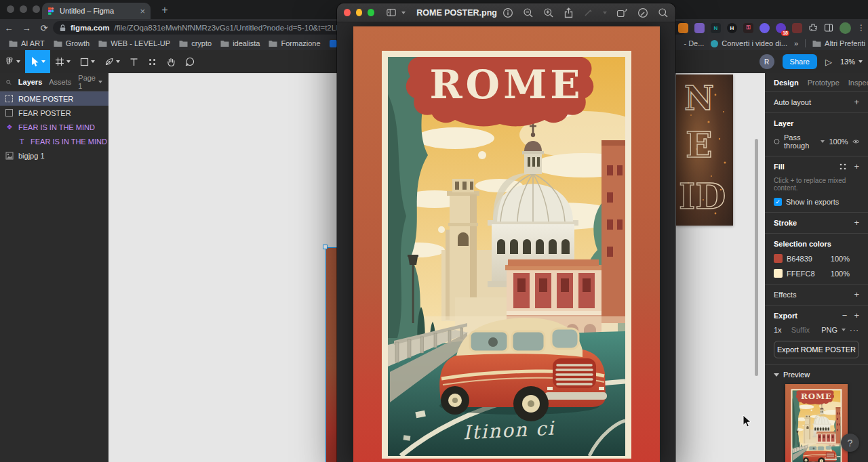 The height and width of the screenshot is (462, 868). I want to click on bookmark-formazione: Formazione, so click(294, 43).